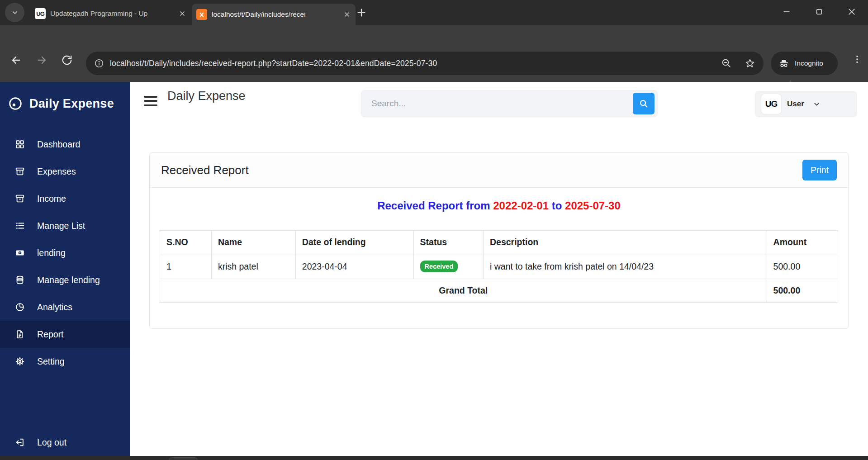  Describe the element at coordinates (499, 266) in the screenshot. I see `received-report-table: S.NO Name Date of lending Status Descrip…` at that location.